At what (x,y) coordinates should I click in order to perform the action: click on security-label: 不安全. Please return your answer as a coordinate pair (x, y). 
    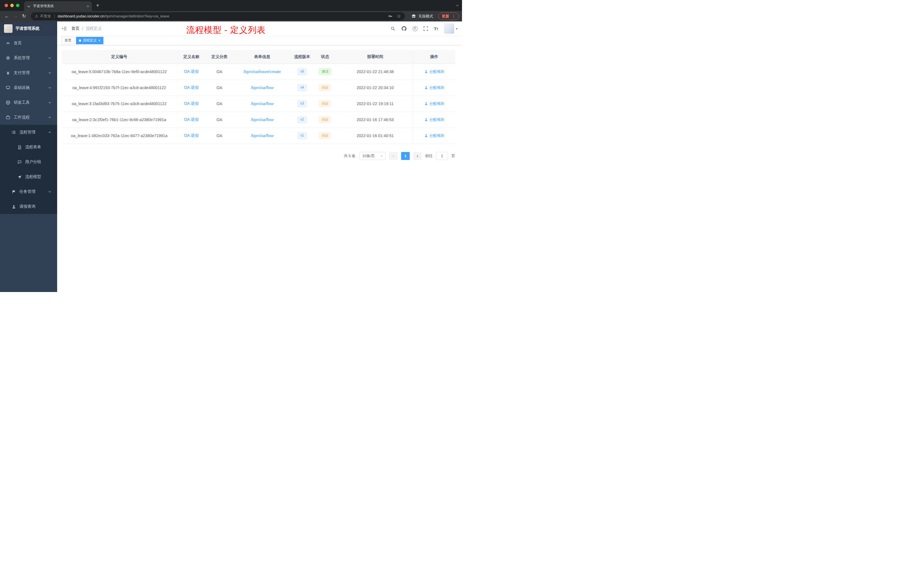
    Looking at the image, I should click on (45, 16).